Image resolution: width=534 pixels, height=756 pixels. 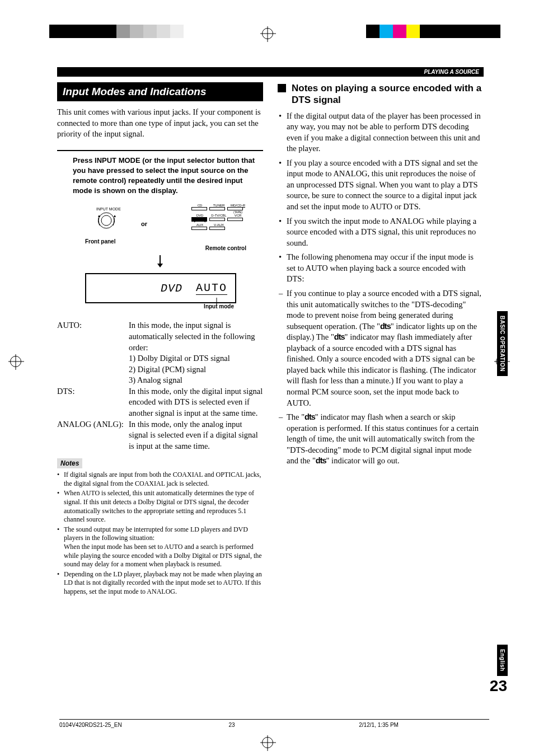 I want to click on front-panel-label: Front panel, so click(x=100, y=242).